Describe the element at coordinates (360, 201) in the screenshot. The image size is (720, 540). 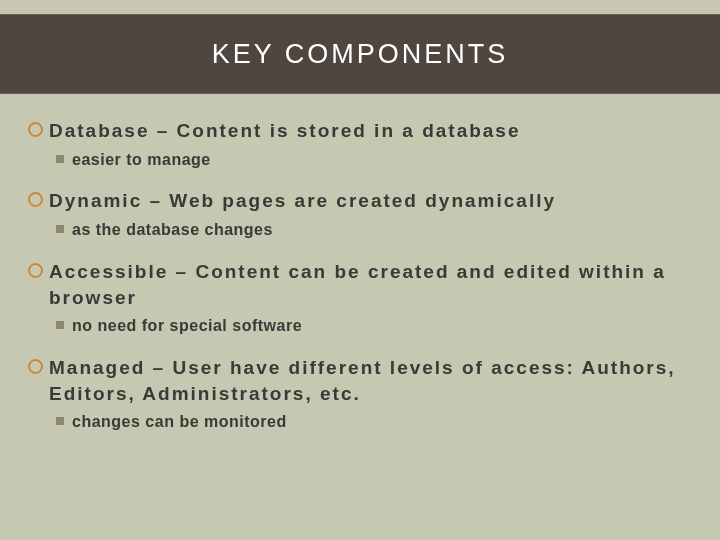
I see `main-point: Dynamic – Web pages are created dynamica…` at that location.